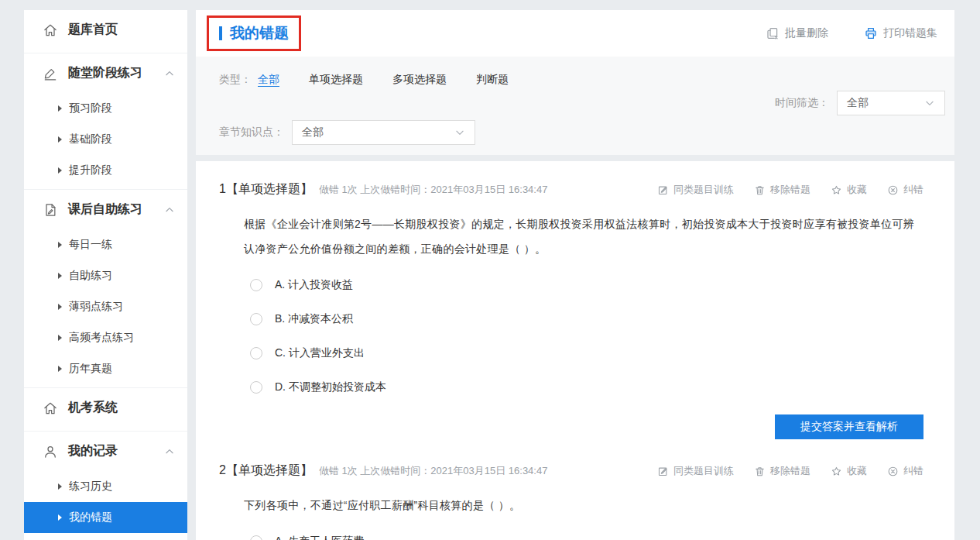  What do you see at coordinates (105, 338) in the screenshot?
I see `sidebar-item-high-frequency-practice: 高频考点练习` at bounding box center [105, 338].